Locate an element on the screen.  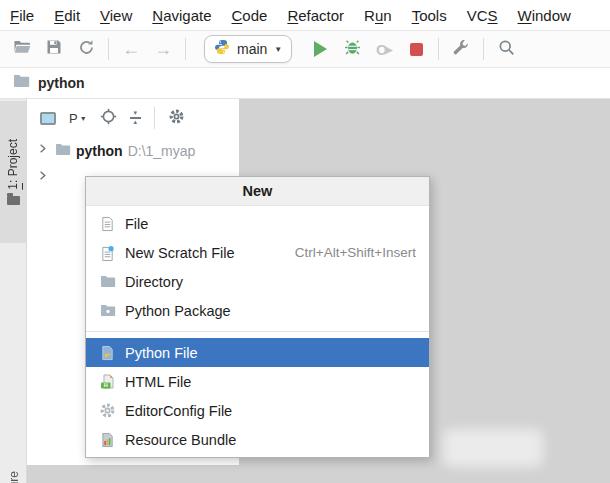
coverage-icon: C▶ is located at coordinates (384, 50).